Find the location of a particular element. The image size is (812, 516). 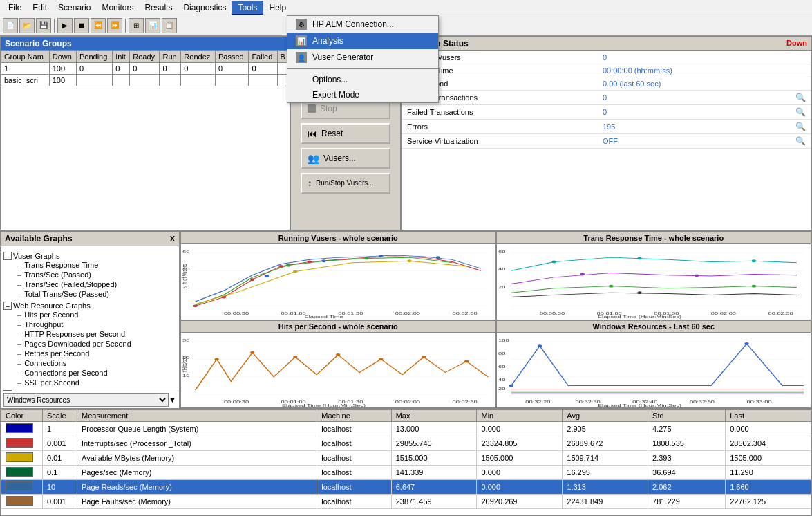

tree-item-ssl: SSL per Second is located at coordinates (90, 383).